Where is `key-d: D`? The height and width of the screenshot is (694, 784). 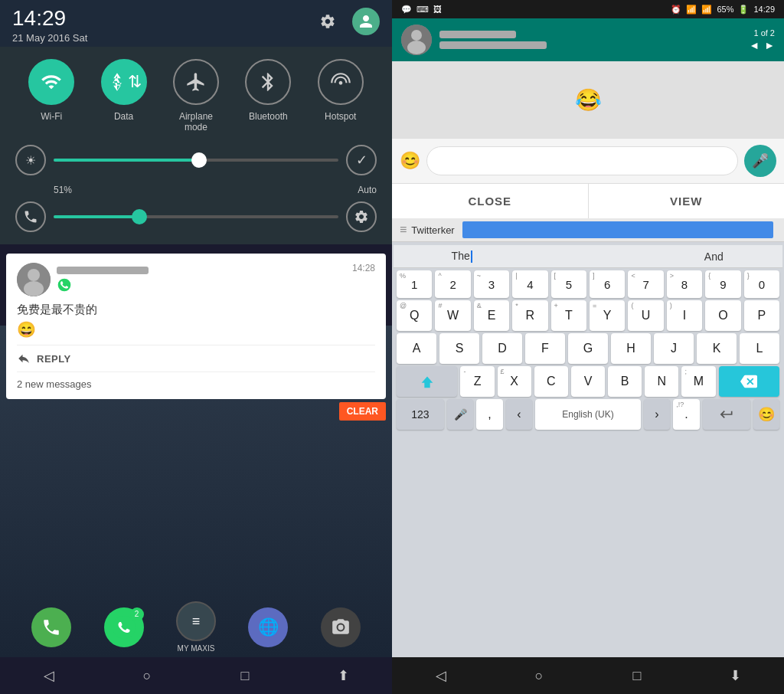 key-d: D is located at coordinates (502, 349).